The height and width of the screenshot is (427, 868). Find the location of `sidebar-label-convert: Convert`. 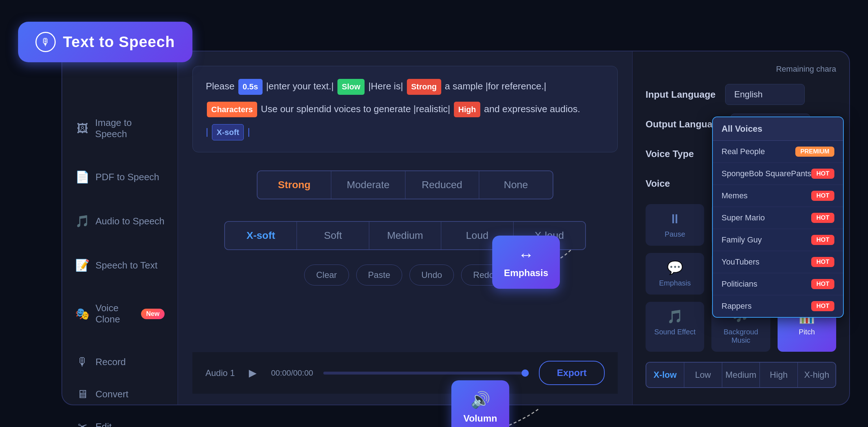

sidebar-label-convert: Convert is located at coordinates (112, 394).